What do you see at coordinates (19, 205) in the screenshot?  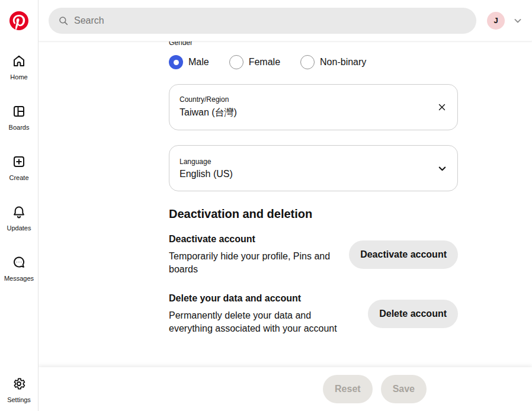 I see `sidebar: Home Boards Create Updates Messages` at bounding box center [19, 205].